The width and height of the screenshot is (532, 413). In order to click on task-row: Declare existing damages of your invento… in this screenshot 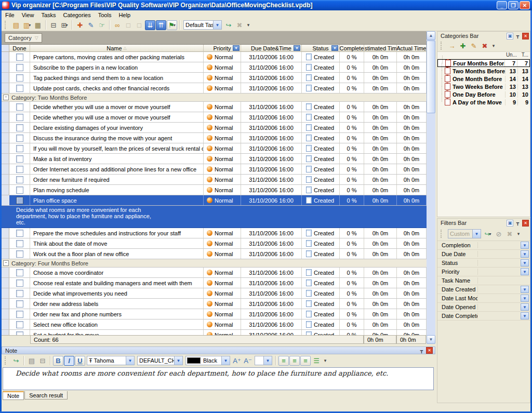, I will do `click(214, 128)`.